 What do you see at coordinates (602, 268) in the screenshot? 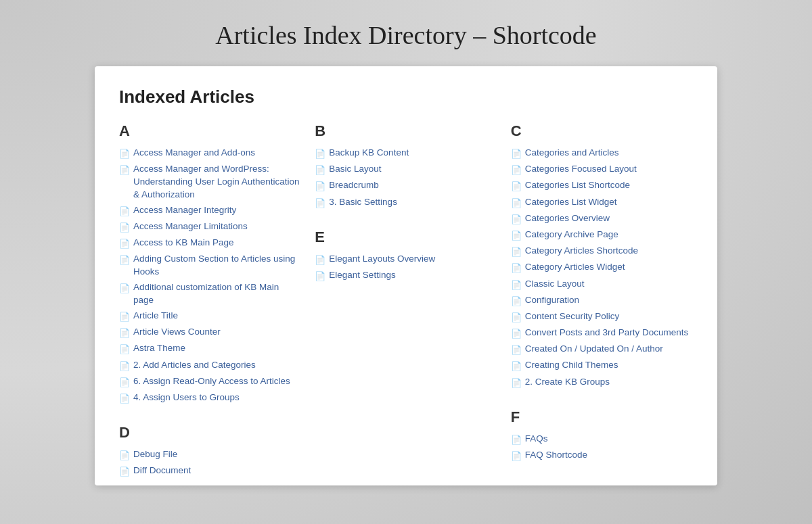
I see `article-list-c: 📄Categories and Articles 📄Categories Foc…` at bounding box center [602, 268].